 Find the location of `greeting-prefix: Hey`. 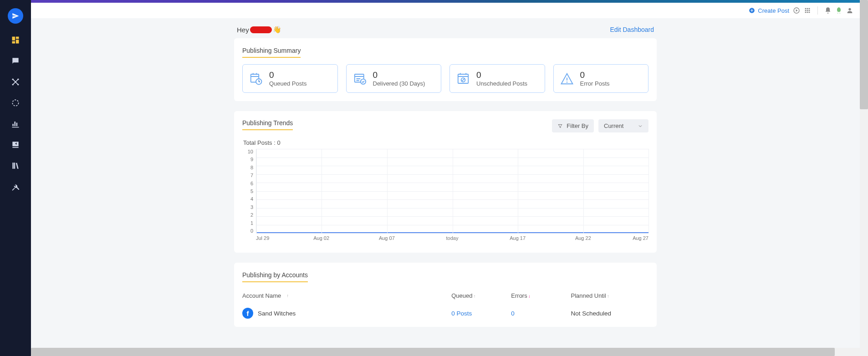

greeting-prefix: Hey is located at coordinates (243, 30).